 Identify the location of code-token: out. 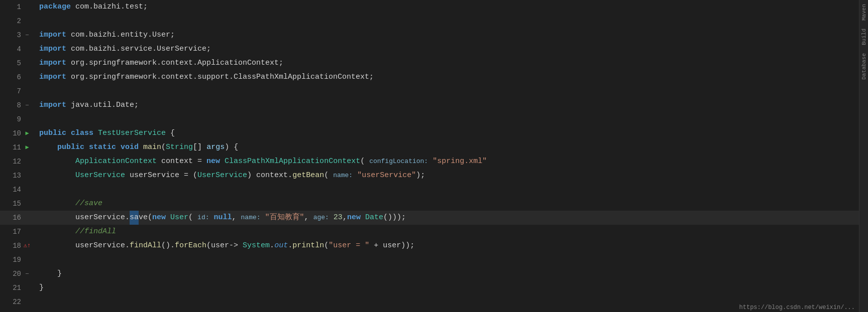
(281, 246).